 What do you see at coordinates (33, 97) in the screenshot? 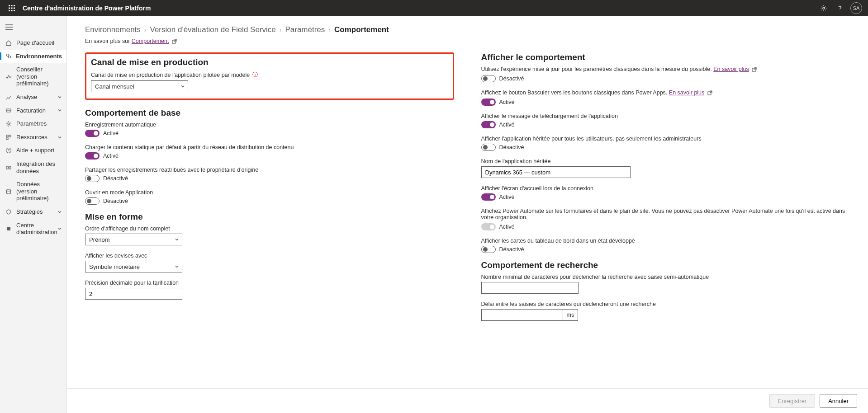
I see `sidebar-item-analytics: Analyse` at bounding box center [33, 97].